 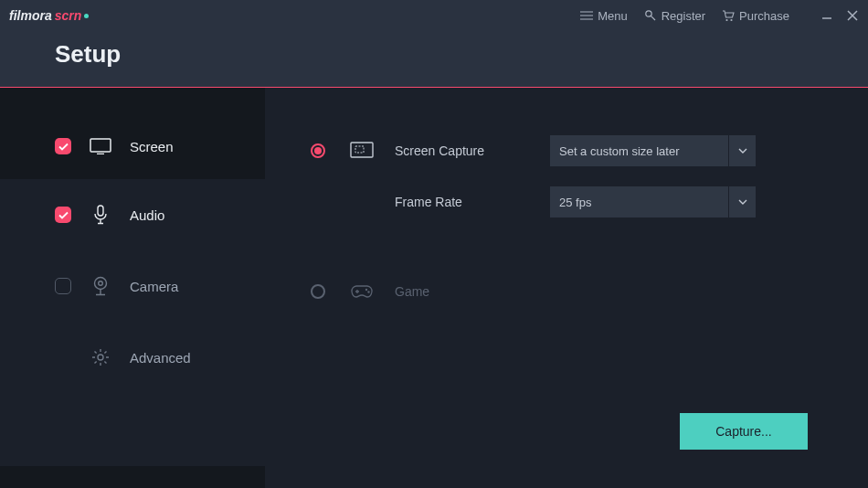 What do you see at coordinates (652, 151) in the screenshot?
I see `select-screen-size: Set a custom size later` at bounding box center [652, 151].